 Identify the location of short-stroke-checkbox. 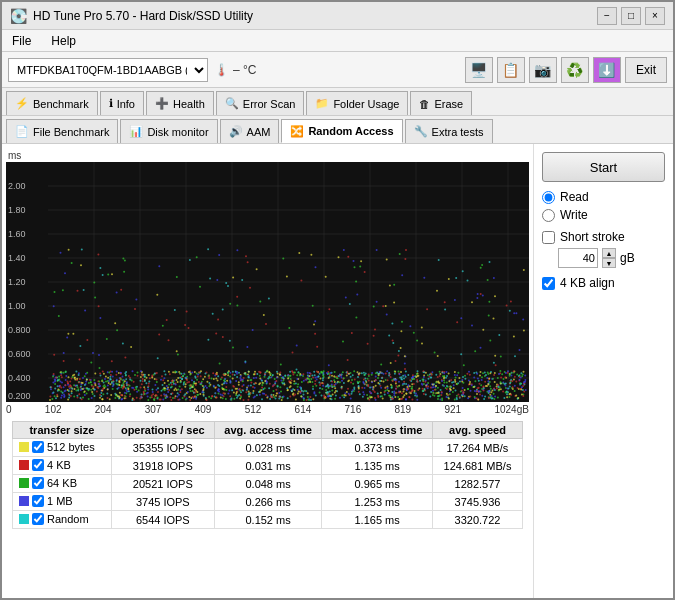
(548, 238).